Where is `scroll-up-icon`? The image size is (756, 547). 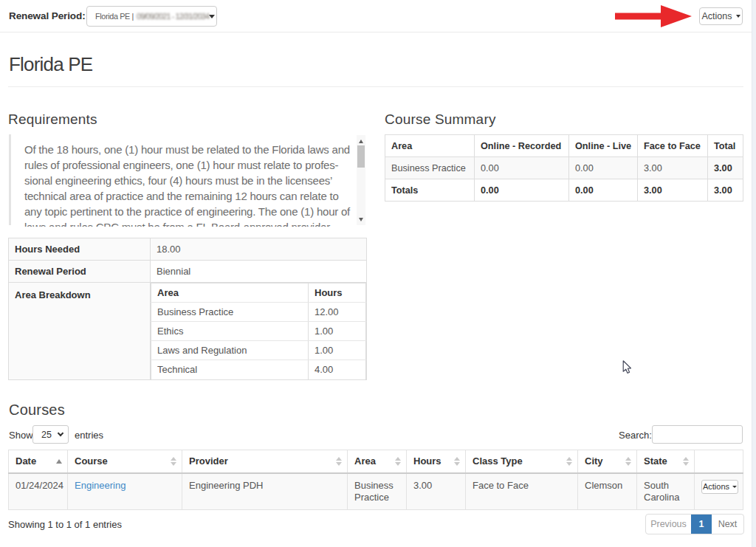
scroll-up-icon is located at coordinates (361, 142).